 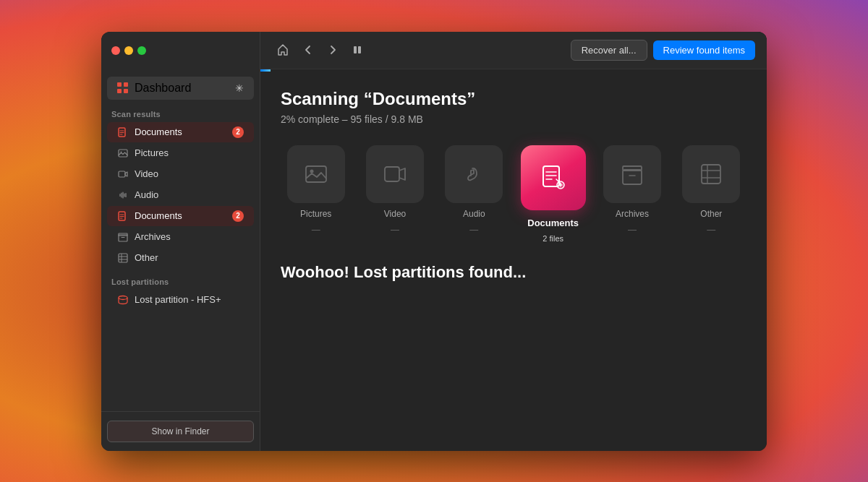 I want to click on traffic-lights, so click(x=129, y=51).